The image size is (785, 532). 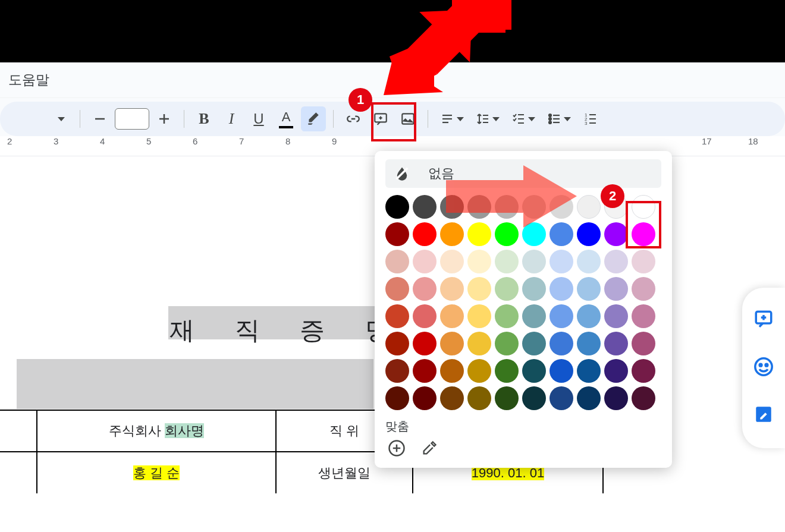 I want to click on add-comment-button, so click(x=381, y=119).